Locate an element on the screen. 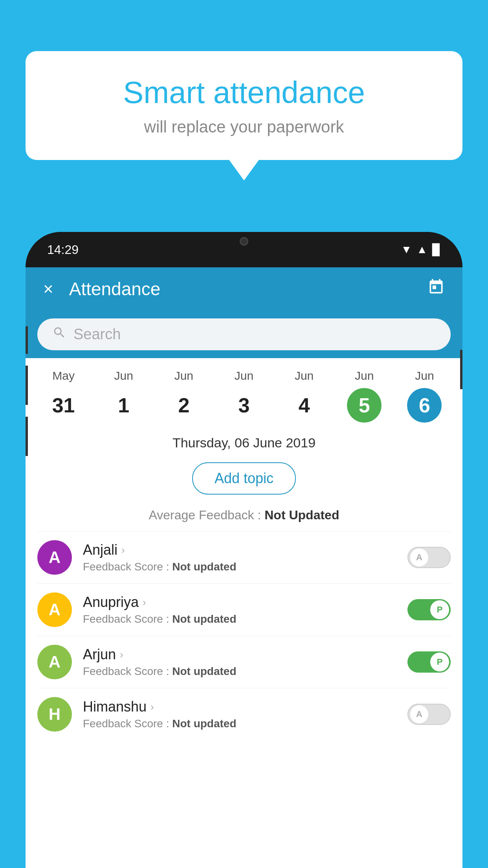  search-placeholder: Search is located at coordinates (97, 334).